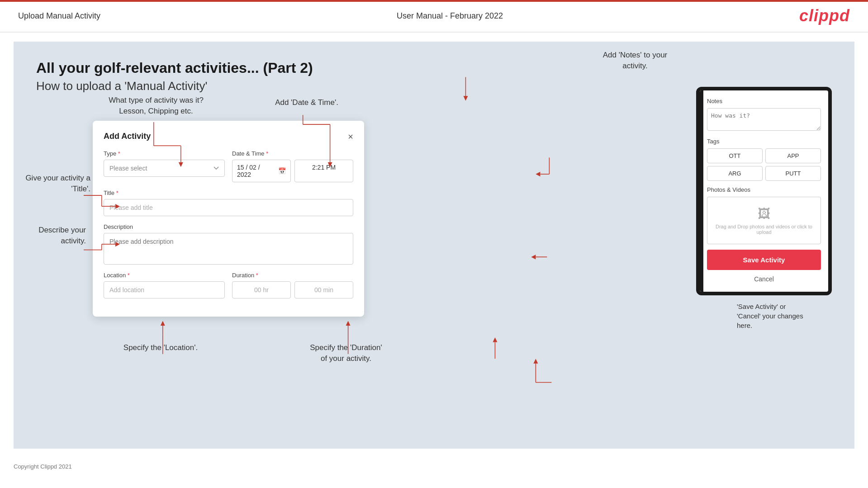 This screenshot has width=868, height=488. What do you see at coordinates (53, 184) in the screenshot?
I see `annotation-title: Give your activity a'Title'.` at bounding box center [53, 184].